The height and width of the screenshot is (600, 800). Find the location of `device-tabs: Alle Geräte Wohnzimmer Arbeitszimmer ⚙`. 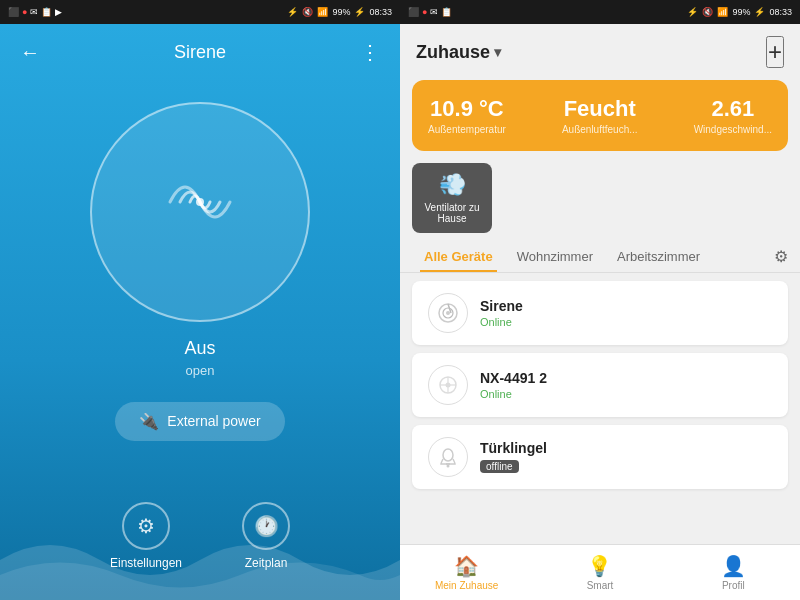

device-tabs: Alle Geräte Wohnzimmer Arbeitszimmer ⚙ is located at coordinates (600, 257).